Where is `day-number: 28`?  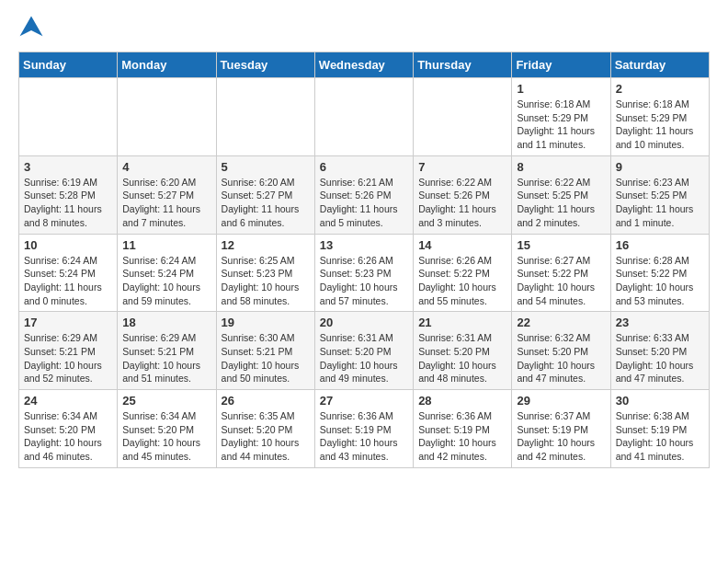 day-number: 28 is located at coordinates (462, 401).